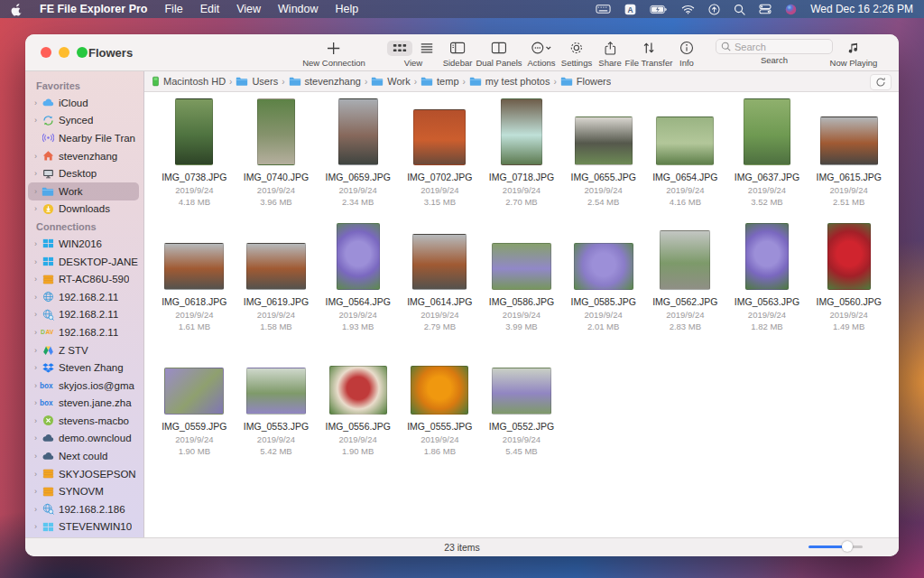  I want to click on file-transfer-button: File Transfer, so click(650, 53).